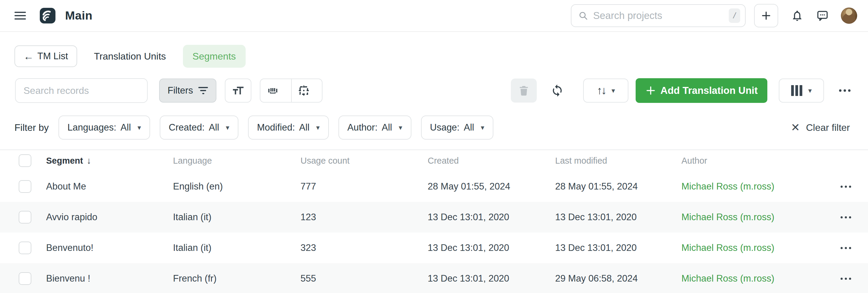 Image resolution: width=868 pixels, height=293 pixels. What do you see at coordinates (130, 57) in the screenshot?
I see `tab-translation-units: Translation Units` at bounding box center [130, 57].